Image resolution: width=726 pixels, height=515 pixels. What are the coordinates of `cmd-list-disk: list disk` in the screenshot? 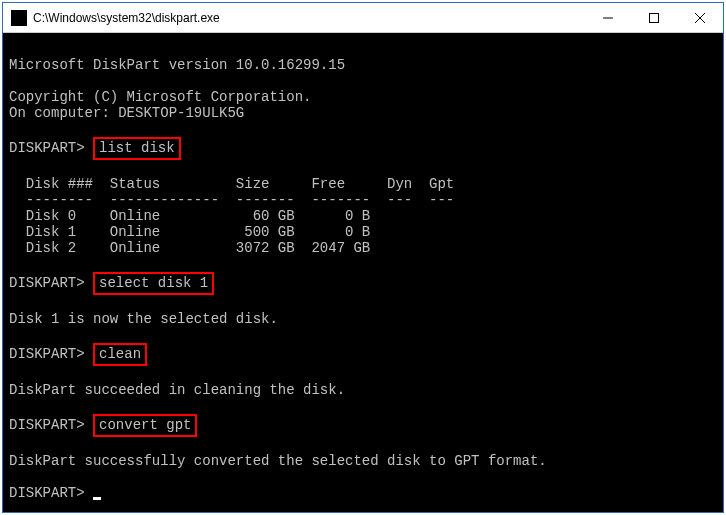 It's located at (137, 148).